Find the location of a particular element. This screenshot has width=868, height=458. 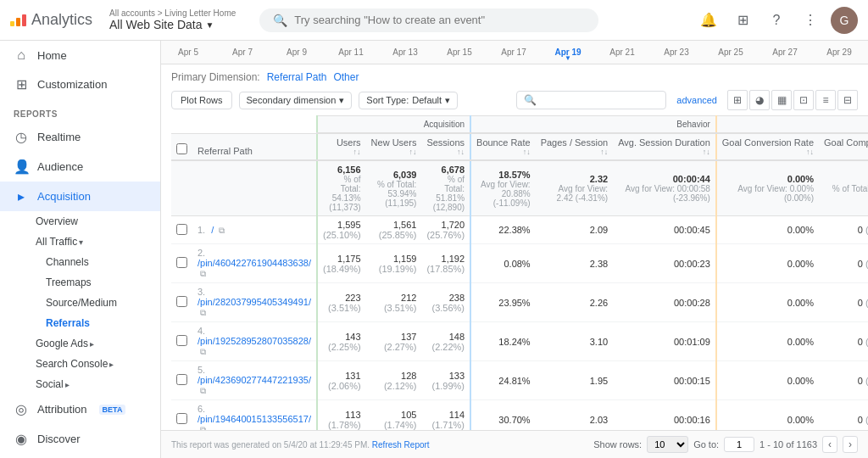

page-number-input is located at coordinates (739, 444).